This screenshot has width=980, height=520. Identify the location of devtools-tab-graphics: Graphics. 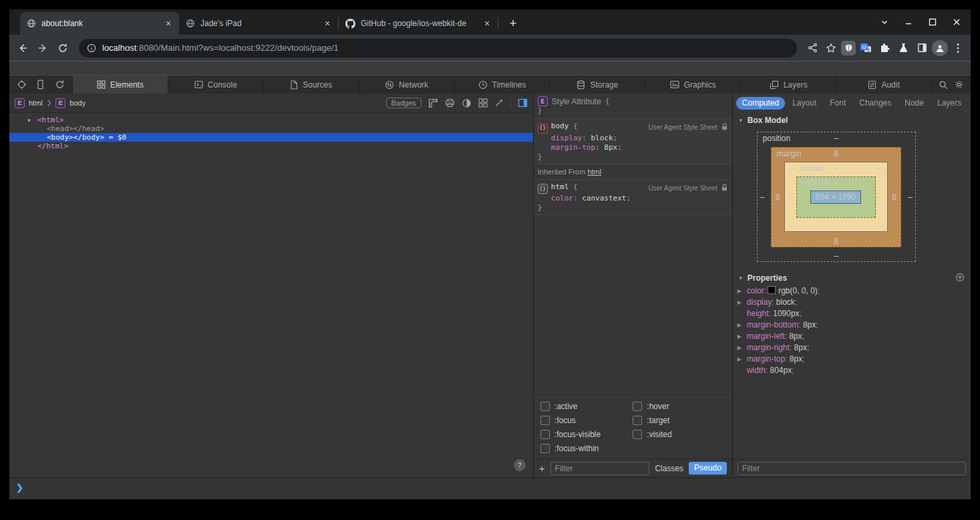
(692, 84).